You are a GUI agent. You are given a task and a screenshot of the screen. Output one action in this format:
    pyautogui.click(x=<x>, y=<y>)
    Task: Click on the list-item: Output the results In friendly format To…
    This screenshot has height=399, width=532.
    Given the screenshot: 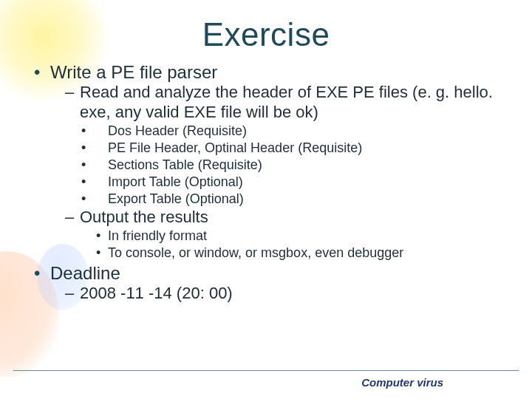 What is the action you would take?
    pyautogui.click(x=282, y=235)
    